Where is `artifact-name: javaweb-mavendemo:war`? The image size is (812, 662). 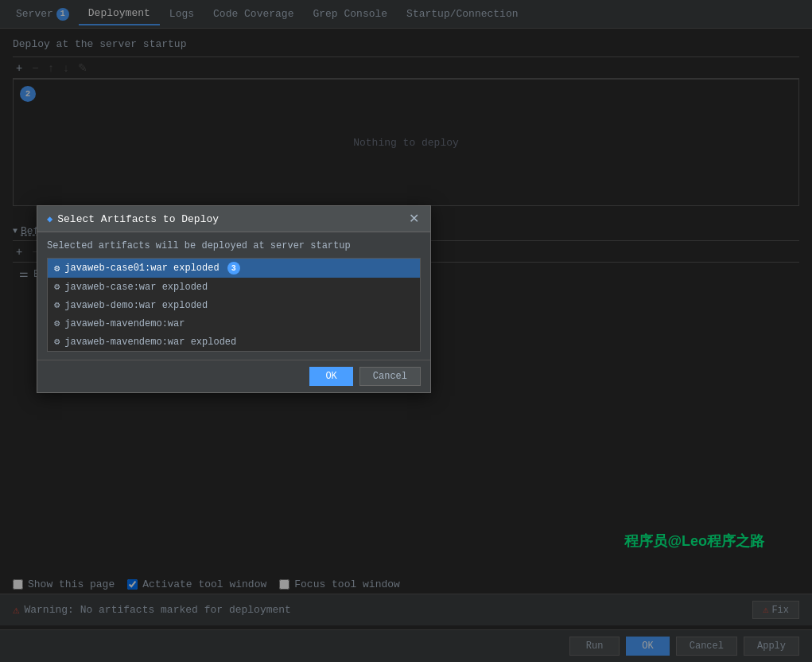 artifact-name: javaweb-mavendemo:war is located at coordinates (124, 324).